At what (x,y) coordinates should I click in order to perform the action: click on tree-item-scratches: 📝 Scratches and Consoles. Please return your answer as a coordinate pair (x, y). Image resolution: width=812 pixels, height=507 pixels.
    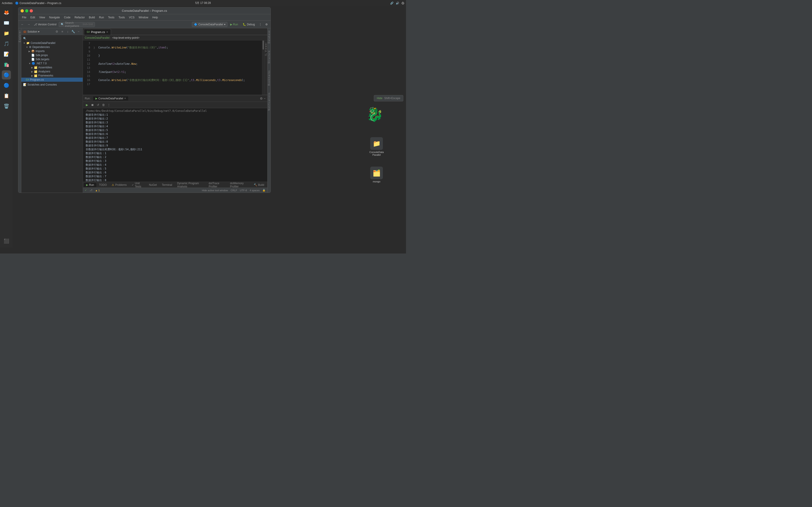
    Looking at the image, I should click on (52, 84).